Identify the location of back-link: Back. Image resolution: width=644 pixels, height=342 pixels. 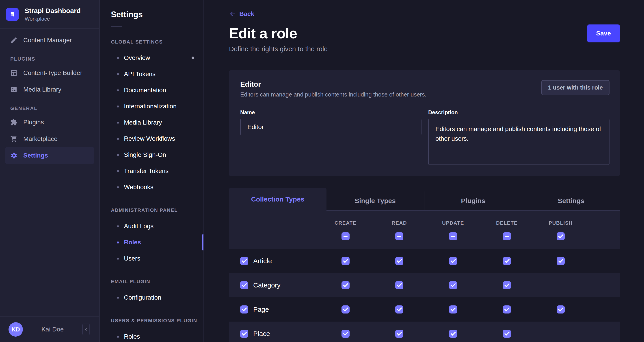
(242, 14).